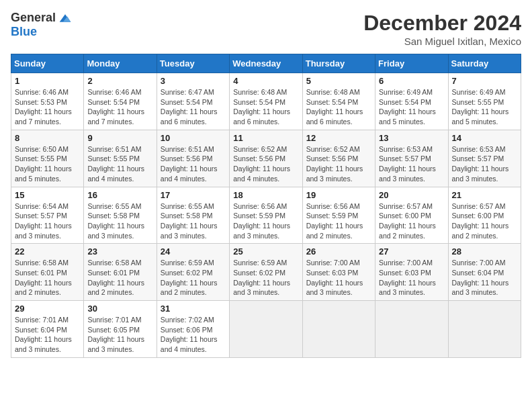  Describe the element at coordinates (412, 273) in the screenshot. I see `day-cell: 27Sunrise: 7:00 AMSunset: 6:03 PMDayligh…` at that location.